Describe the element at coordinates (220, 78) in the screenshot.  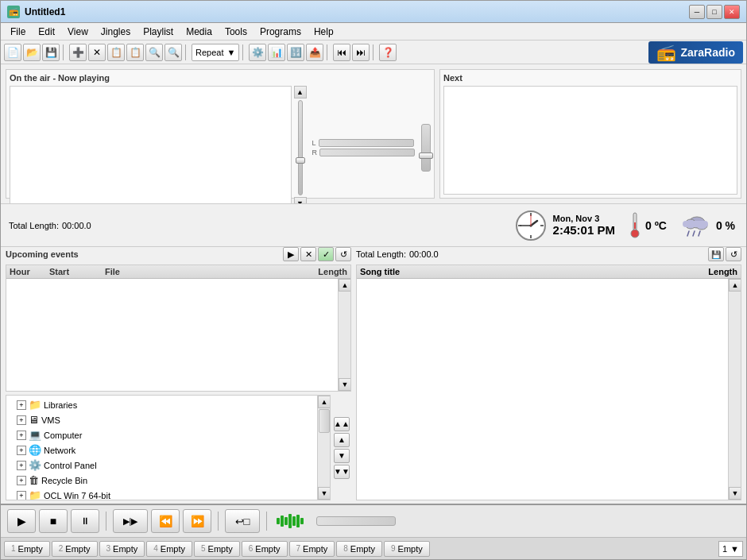
I see `now-playing-label: On the air - Now playing` at that location.